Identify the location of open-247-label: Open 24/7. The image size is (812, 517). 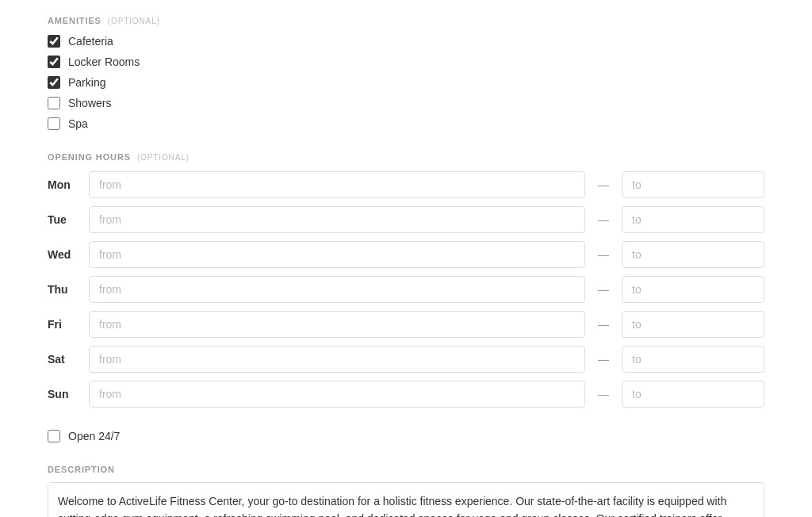
(94, 436).